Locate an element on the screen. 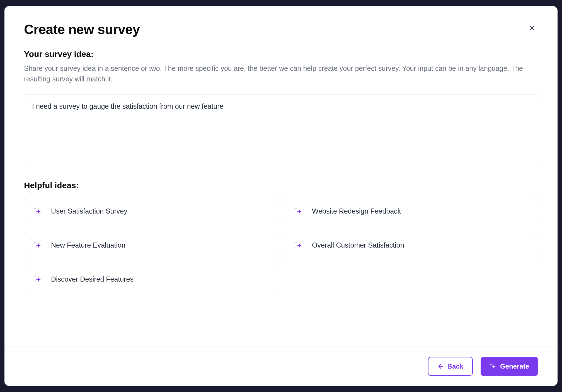 This screenshot has width=562, height=392. helpful-section-label: Helpful ideas: is located at coordinates (281, 185).